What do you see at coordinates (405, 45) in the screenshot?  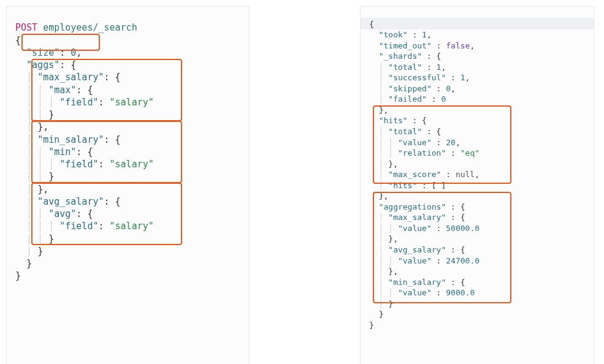 I see `timed-out-key: "timed_out"` at bounding box center [405, 45].